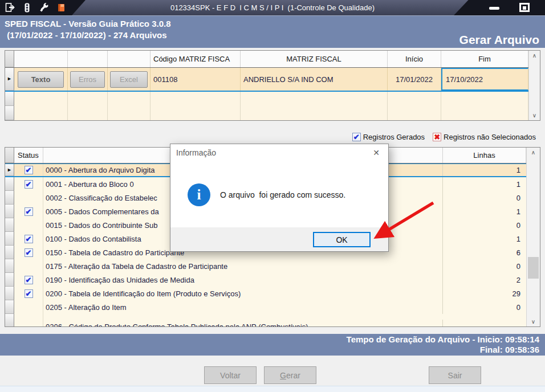 The width and height of the screenshot is (545, 392). What do you see at coordinates (243, 280) in the screenshot?
I see `record-desc: 0190 - Identificação das Unidades de Med…` at bounding box center [243, 280].